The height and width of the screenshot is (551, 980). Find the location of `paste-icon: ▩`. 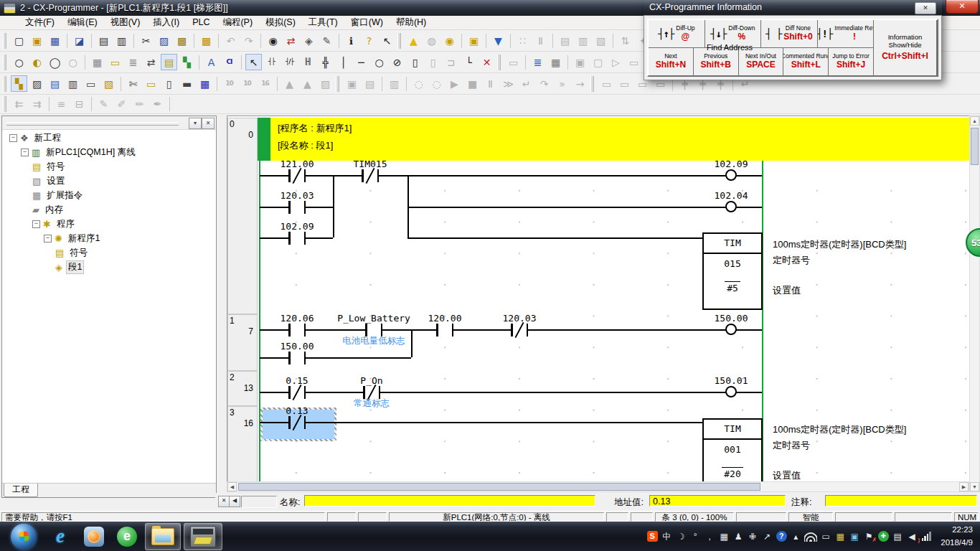

paste-icon: ▩ is located at coordinates (182, 40).